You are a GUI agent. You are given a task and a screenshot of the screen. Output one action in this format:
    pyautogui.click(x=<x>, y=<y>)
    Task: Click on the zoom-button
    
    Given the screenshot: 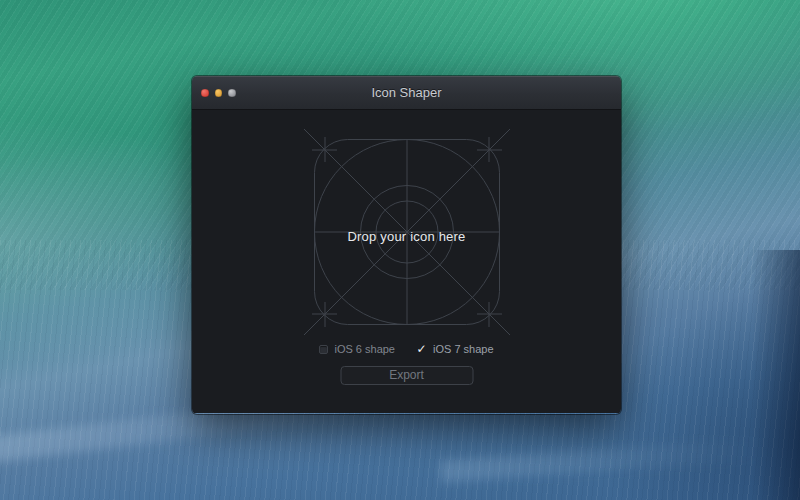 What is the action you would take?
    pyautogui.click(x=232, y=93)
    